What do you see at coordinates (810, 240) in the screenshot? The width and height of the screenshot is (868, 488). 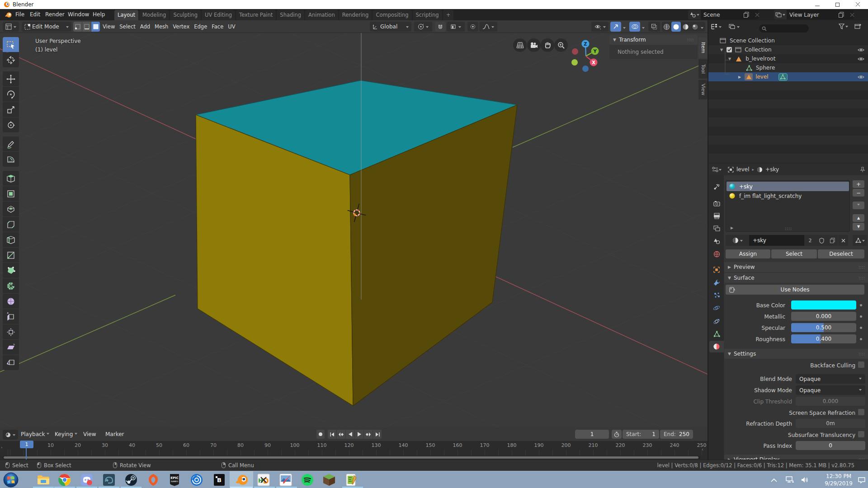 I see `material-users-count: 2` at bounding box center [810, 240].